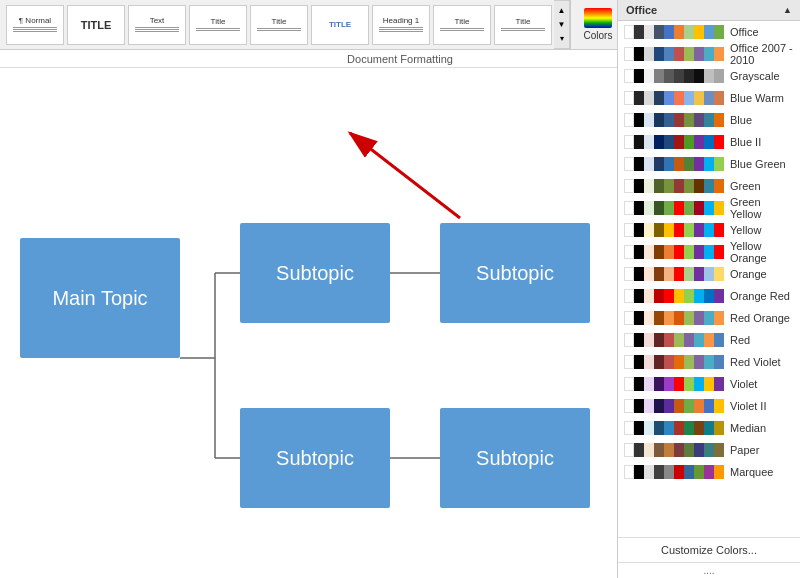 The height and width of the screenshot is (578, 800). I want to click on theme-row-2: Grayscale, so click(709, 76).